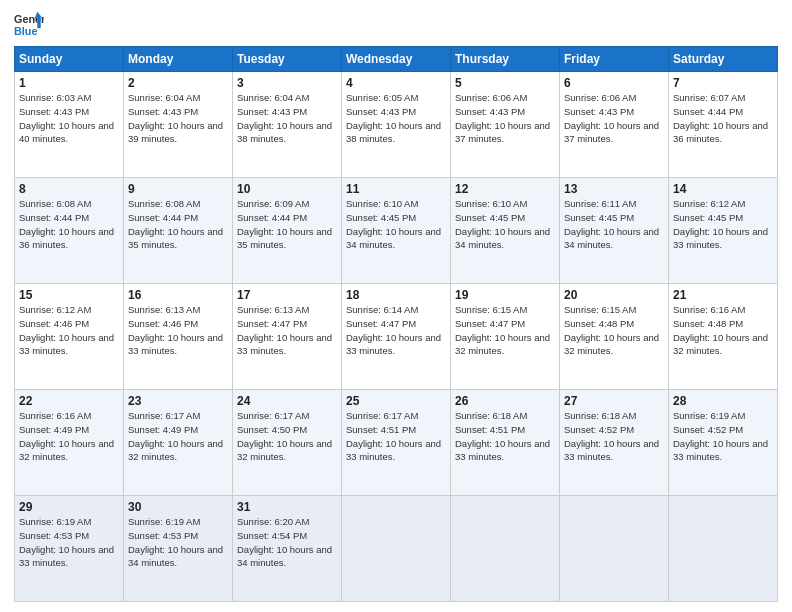  What do you see at coordinates (505, 224) in the screenshot?
I see `day-info: Sunrise: 6:10 AMSunset: 4:45 PMDaylight:…` at bounding box center [505, 224].